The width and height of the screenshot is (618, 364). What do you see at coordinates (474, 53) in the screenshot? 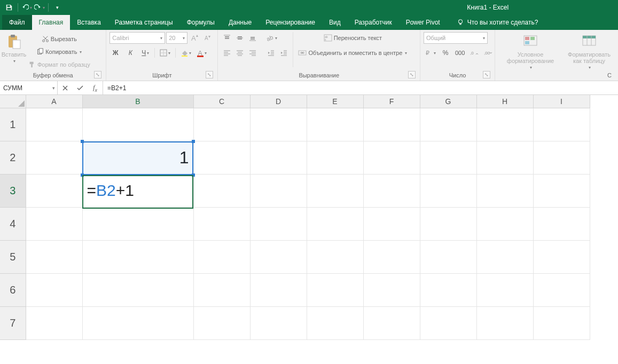
I see `increase-decimal-button: ,0` at bounding box center [474, 53].